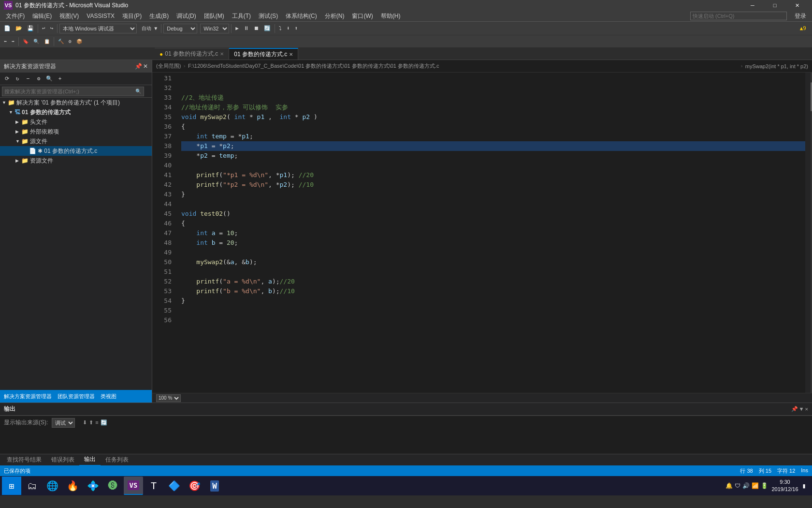  What do you see at coordinates (52, 29) in the screenshot?
I see `toolbar-redo: ↪` at bounding box center [52, 29].